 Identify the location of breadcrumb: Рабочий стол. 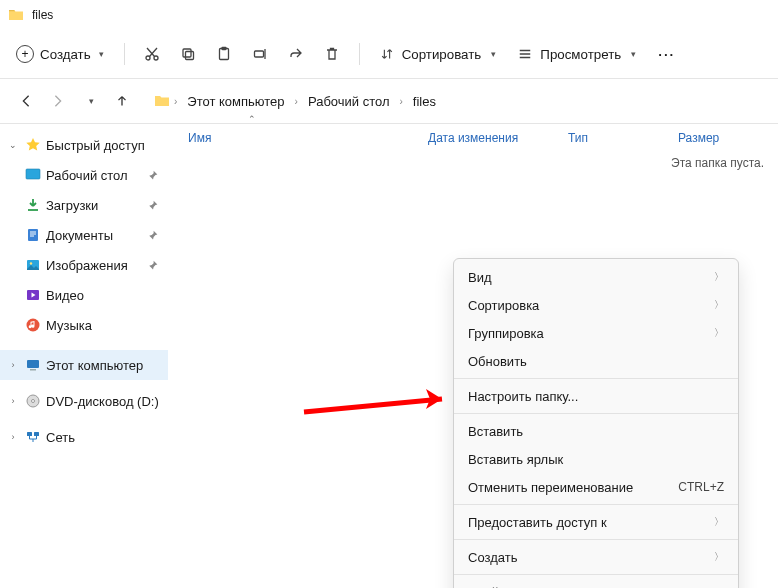
(349, 102).